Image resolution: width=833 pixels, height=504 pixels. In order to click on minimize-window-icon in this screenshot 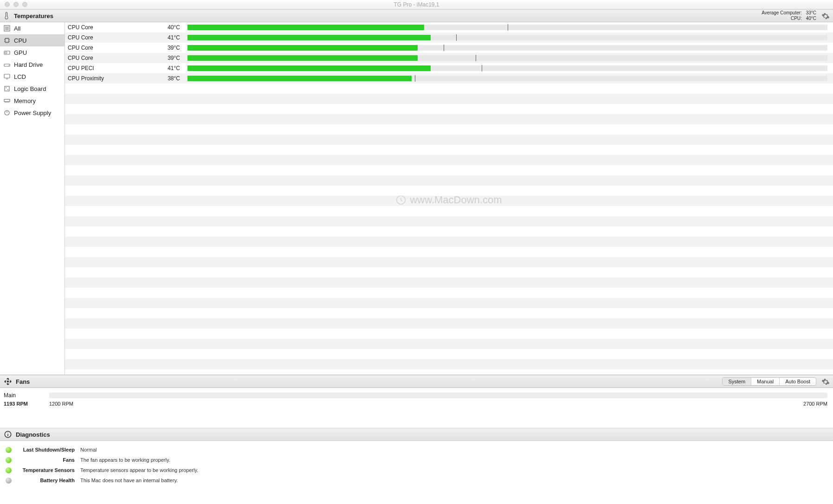, I will do `click(16, 5)`.